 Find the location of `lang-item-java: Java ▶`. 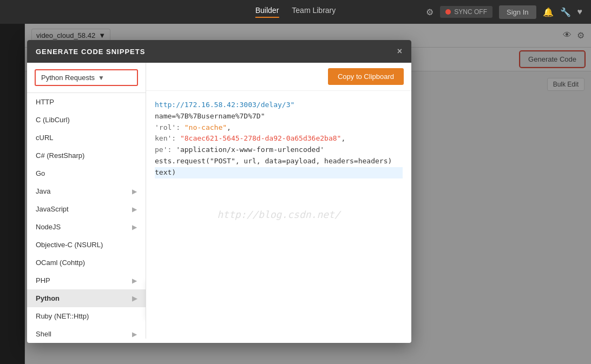

lang-item-java: Java ▶ is located at coordinates (87, 191).